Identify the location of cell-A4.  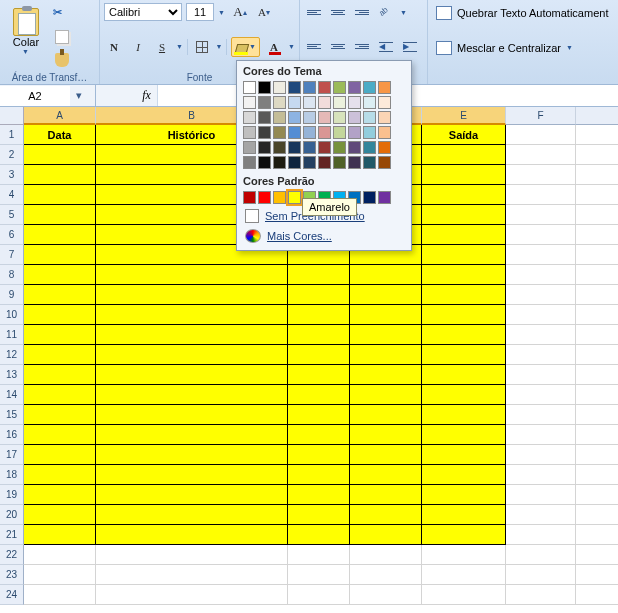
(60, 195).